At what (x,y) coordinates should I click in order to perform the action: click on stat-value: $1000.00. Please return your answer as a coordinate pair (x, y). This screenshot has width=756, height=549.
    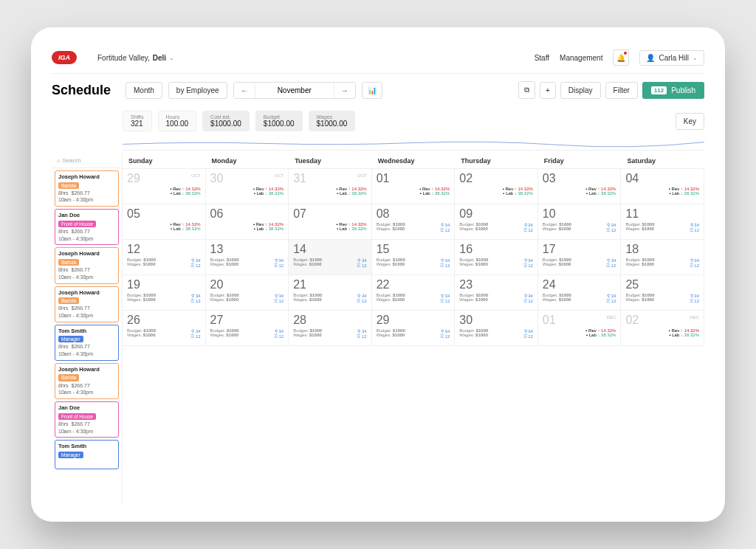
    Looking at the image, I should click on (226, 124).